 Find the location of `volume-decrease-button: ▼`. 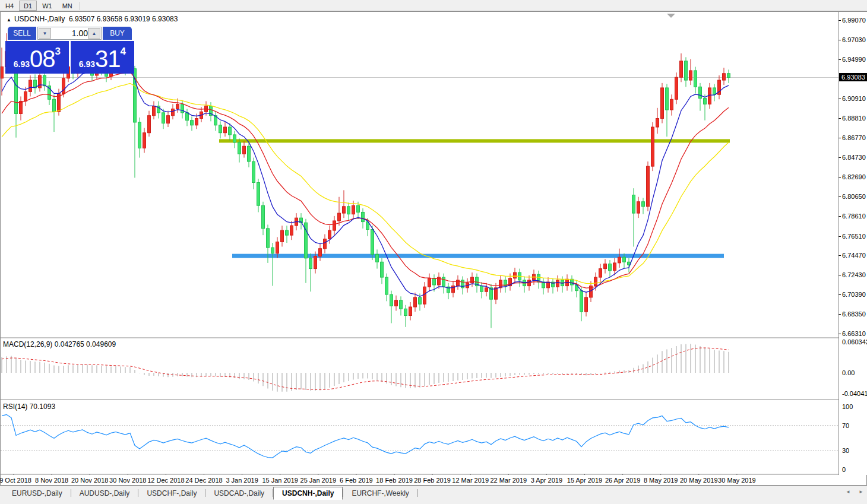

volume-decrease-button: ▼ is located at coordinates (45, 33).